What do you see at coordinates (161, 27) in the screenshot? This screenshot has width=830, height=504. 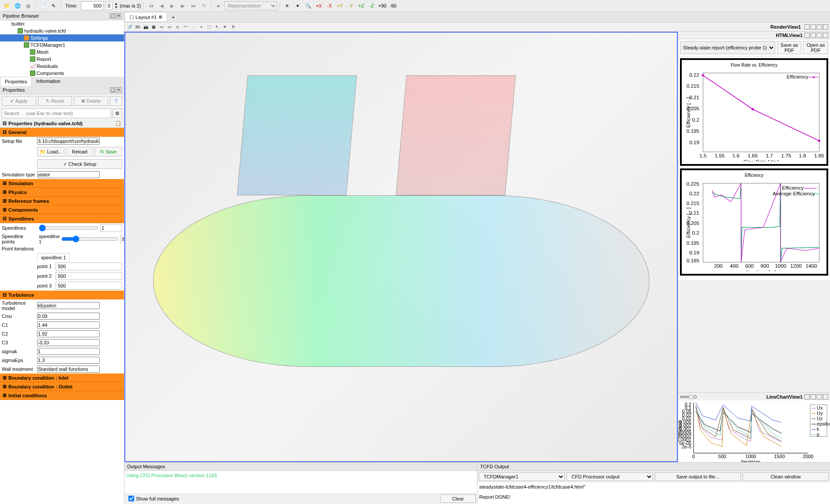 I see `render-select-icon: ▭` at bounding box center [161, 27].